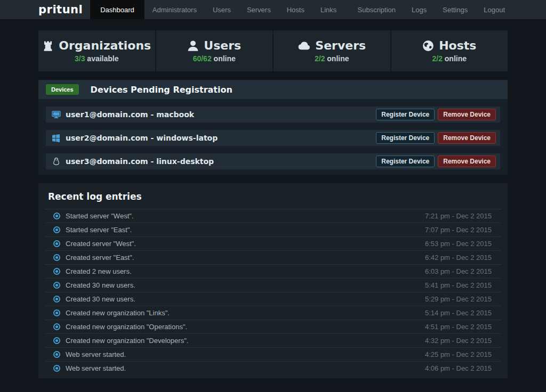  What do you see at coordinates (459, 230) in the screenshot?
I see `log-timestamp: 7:07 pm - Dec 2 2015` at bounding box center [459, 230].